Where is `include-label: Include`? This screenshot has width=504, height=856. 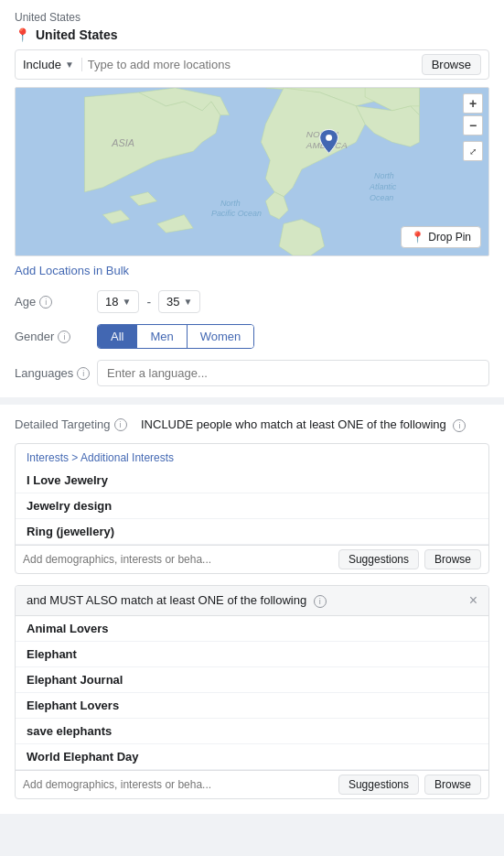 include-label: Include is located at coordinates (42, 64).